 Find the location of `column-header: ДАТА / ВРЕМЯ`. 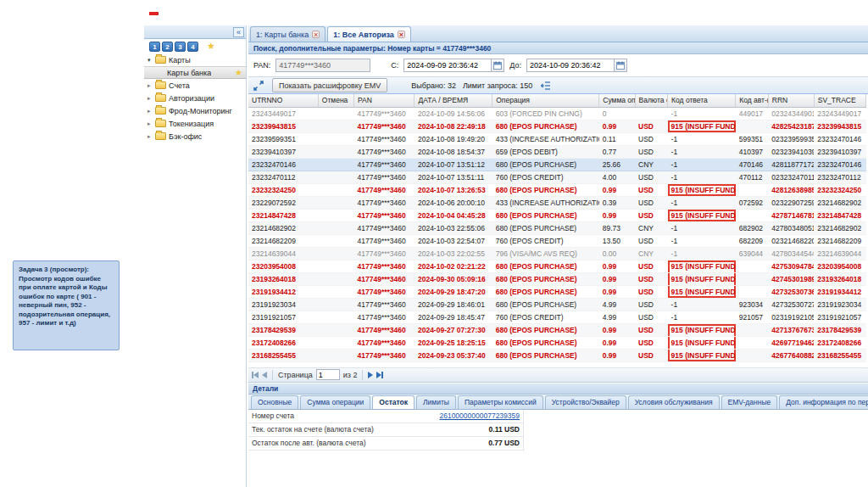

column-header: ДАТА / ВРЕМЯ is located at coordinates (453, 100).